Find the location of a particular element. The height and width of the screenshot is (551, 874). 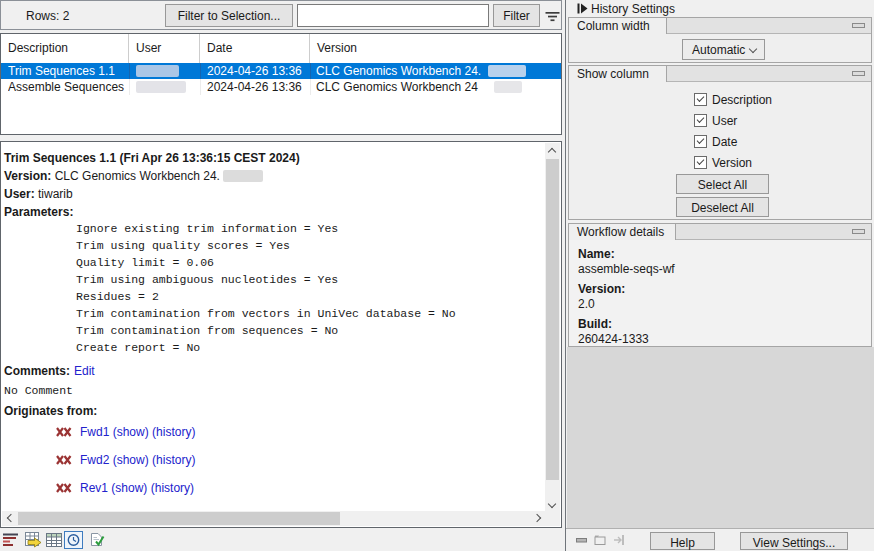

settings-header: History Settings is located at coordinates (720, 8).